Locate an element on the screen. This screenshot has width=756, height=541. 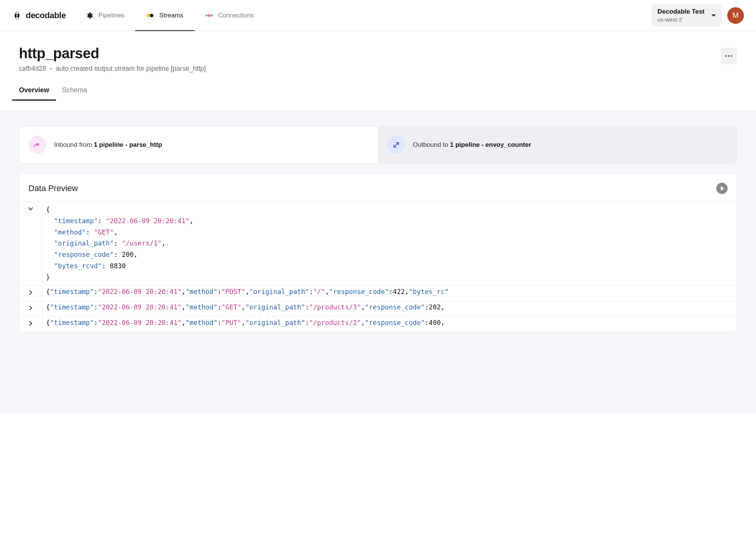
brand-logo: decodable is located at coordinates (39, 16).